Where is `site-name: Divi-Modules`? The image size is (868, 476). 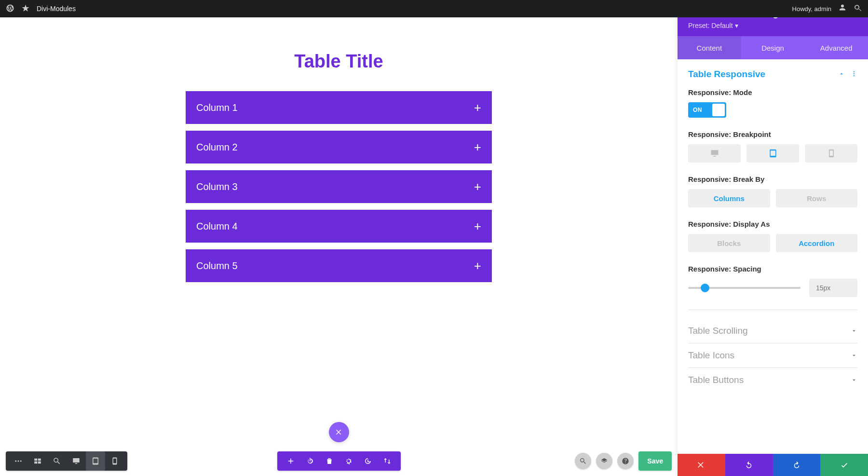 site-name: Divi-Modules is located at coordinates (56, 9).